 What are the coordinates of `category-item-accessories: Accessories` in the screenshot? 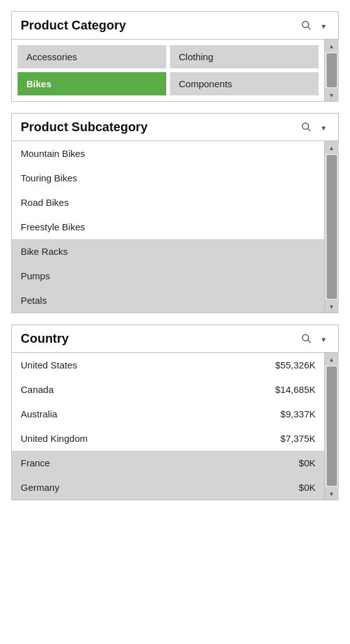 It's located at (92, 56).